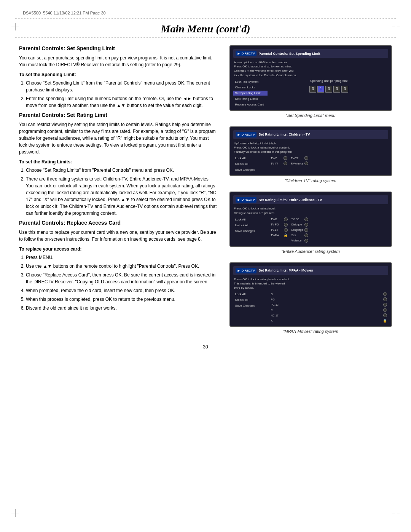 The height and width of the screenshot is (532, 411). What do you see at coordinates (246, 200) in the screenshot?
I see `directv-logo-3: ► DIRECTV` at bounding box center [246, 200].